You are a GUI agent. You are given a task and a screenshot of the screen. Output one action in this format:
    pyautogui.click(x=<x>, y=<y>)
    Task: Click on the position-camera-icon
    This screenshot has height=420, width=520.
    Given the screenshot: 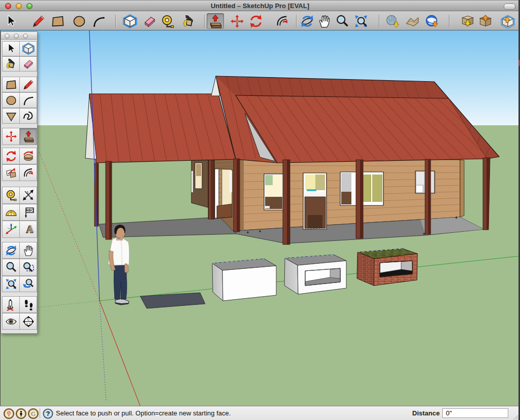 What is the action you would take?
    pyautogui.click(x=11, y=305)
    